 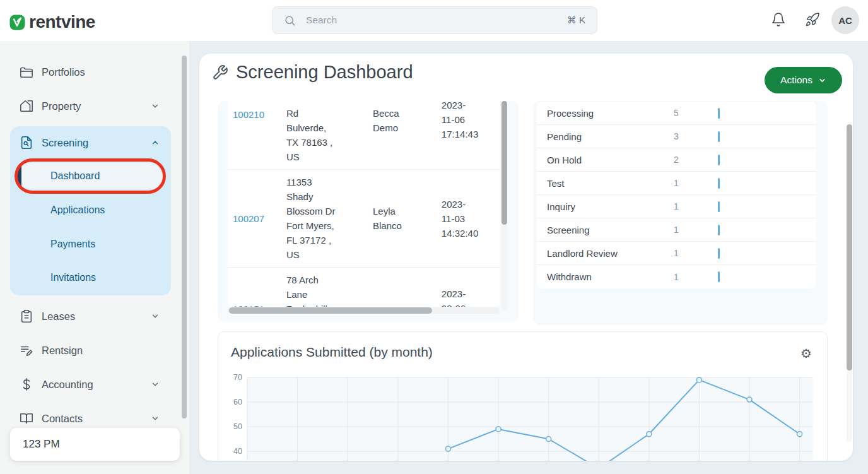 What do you see at coordinates (402, 218) in the screenshot?
I see `applicant-name: Leyla Blanco` at bounding box center [402, 218].